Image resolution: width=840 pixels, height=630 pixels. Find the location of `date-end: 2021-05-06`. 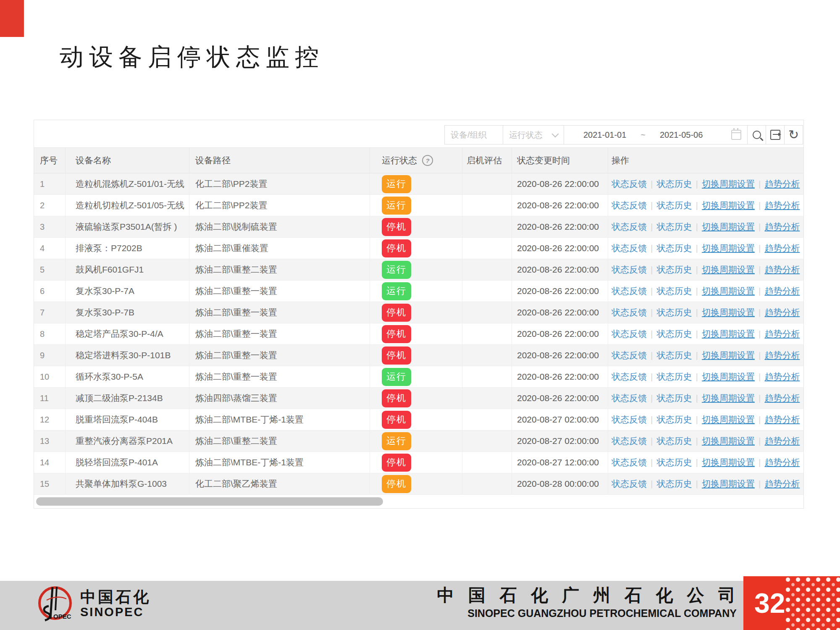

date-end: 2021-05-06 is located at coordinates (681, 135).